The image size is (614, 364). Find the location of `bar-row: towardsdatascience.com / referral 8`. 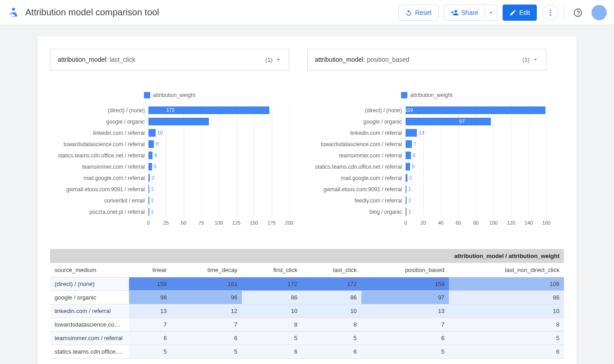

bar-row: towardsdatascience.com / referral 8 is located at coordinates (170, 144).